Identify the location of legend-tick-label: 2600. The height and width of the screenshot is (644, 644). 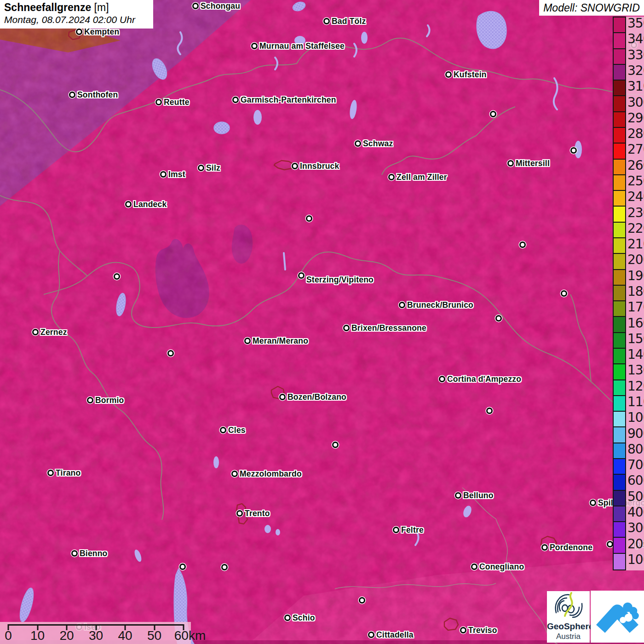
(636, 165).